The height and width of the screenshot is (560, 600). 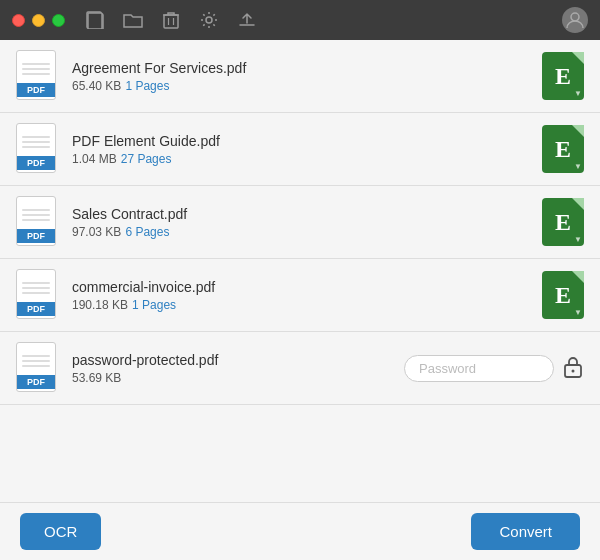 What do you see at coordinates (300, 531) in the screenshot?
I see `bottom-bar: OCR Convert` at bounding box center [300, 531].